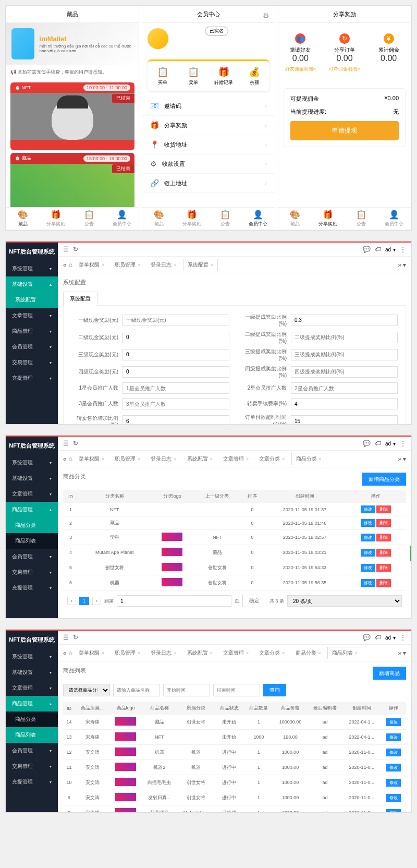 Image resolution: width=417 pixels, height=868 pixels. I want to click on menu-payment: ⚙收款设置›, so click(208, 164).